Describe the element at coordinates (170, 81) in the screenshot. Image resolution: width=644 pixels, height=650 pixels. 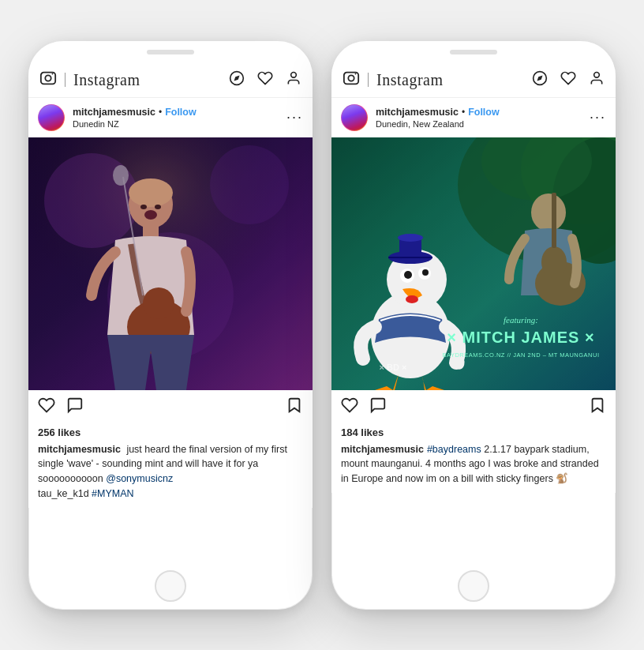
I see `phone-1-ig-header: Instagram` at that location.